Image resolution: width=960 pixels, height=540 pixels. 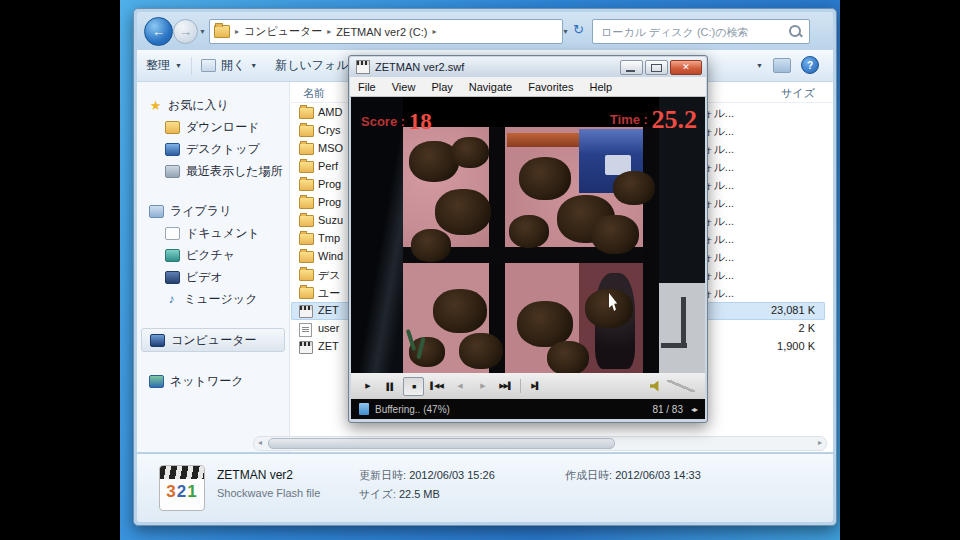 I want to click on file-name: MSO, so click(x=330, y=148).